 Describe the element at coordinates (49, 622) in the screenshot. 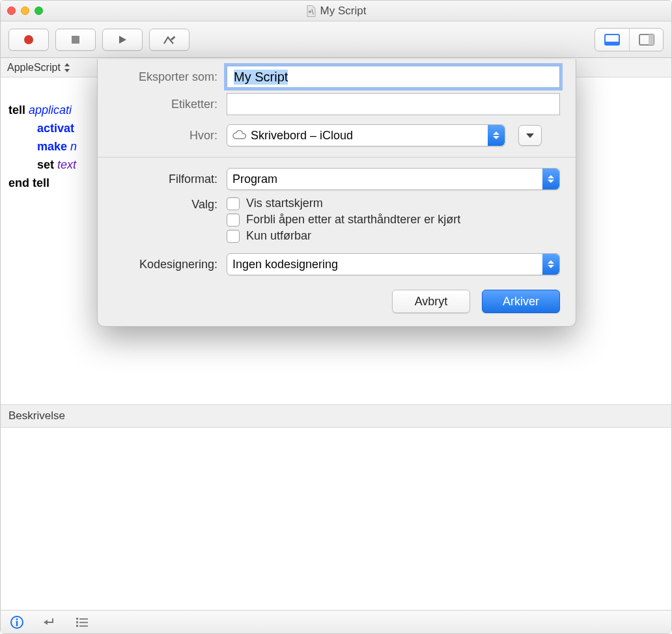

I see `return-icon` at that location.